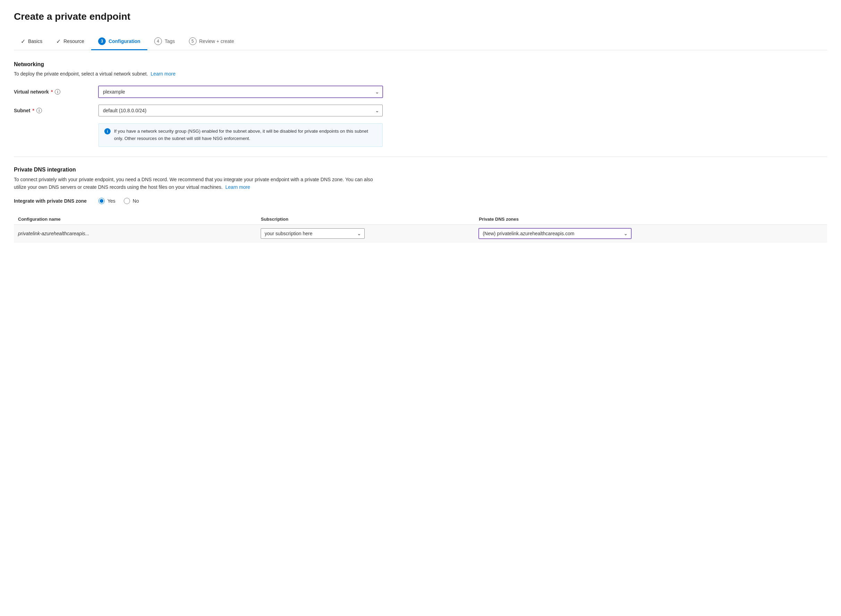 Image resolution: width=841 pixels, height=616 pixels. Describe the element at coordinates (313, 233) in the screenshot. I see `subscription-select-wrapper: your subscription here ⌄` at that location.